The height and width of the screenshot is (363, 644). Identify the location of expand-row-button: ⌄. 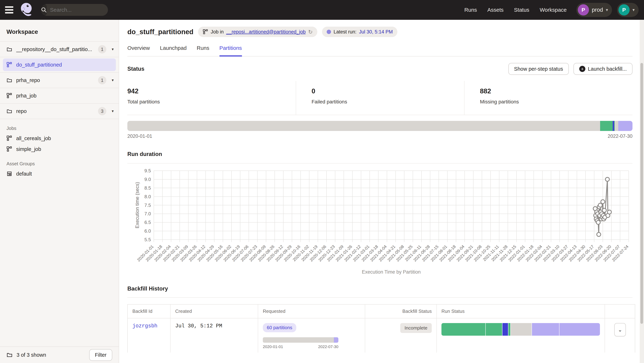
(620, 330).